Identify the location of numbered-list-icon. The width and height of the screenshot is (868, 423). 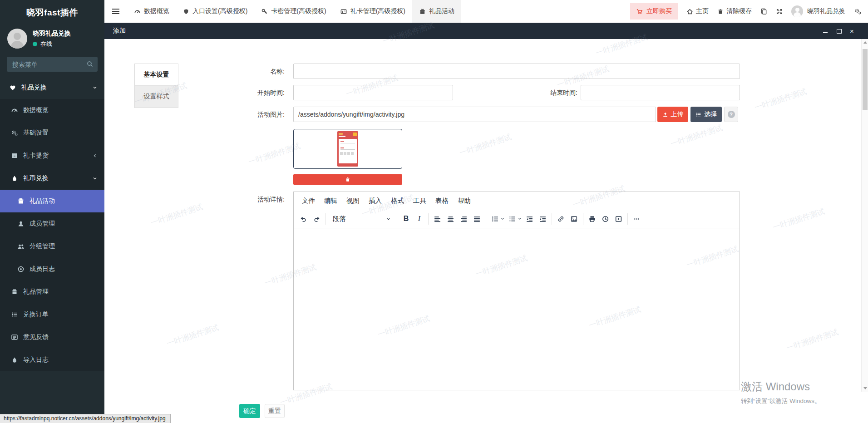
(512, 219).